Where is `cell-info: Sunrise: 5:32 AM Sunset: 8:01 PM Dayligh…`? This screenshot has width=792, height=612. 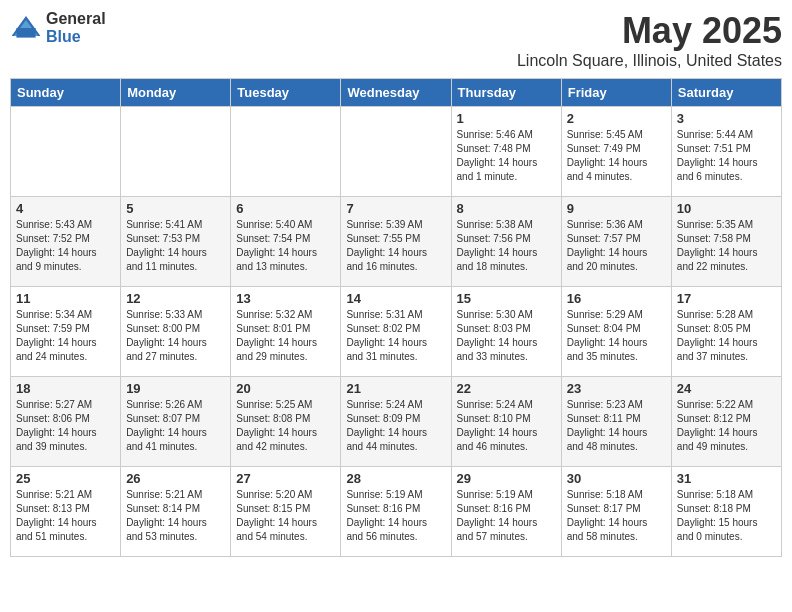 cell-info: Sunrise: 5:32 AM Sunset: 8:01 PM Dayligh… is located at coordinates (286, 336).